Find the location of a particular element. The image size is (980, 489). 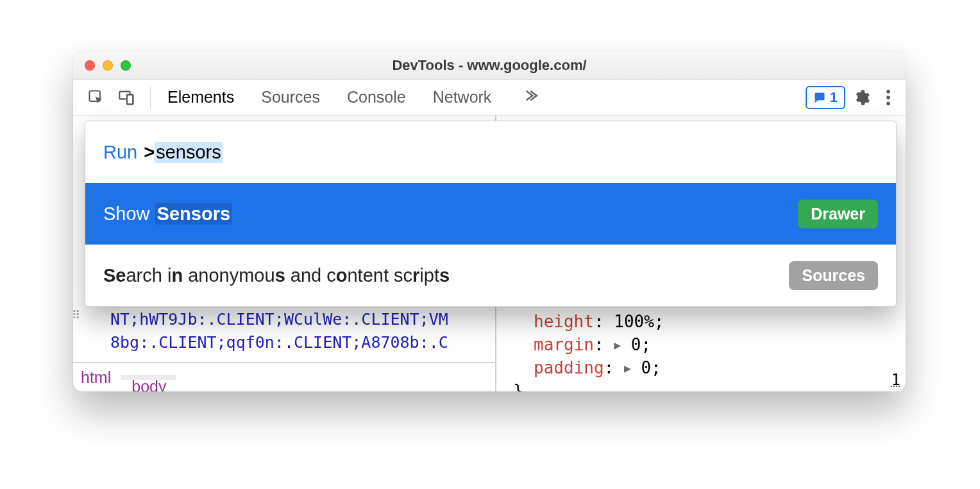

device-toolbar-icon is located at coordinates (127, 98).